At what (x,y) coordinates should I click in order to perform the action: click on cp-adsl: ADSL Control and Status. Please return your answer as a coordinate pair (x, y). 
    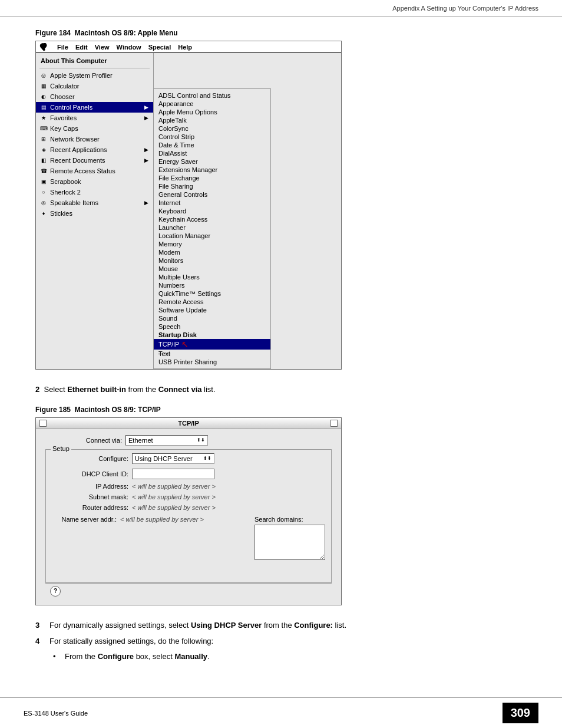
    Looking at the image, I should click on (212, 95).